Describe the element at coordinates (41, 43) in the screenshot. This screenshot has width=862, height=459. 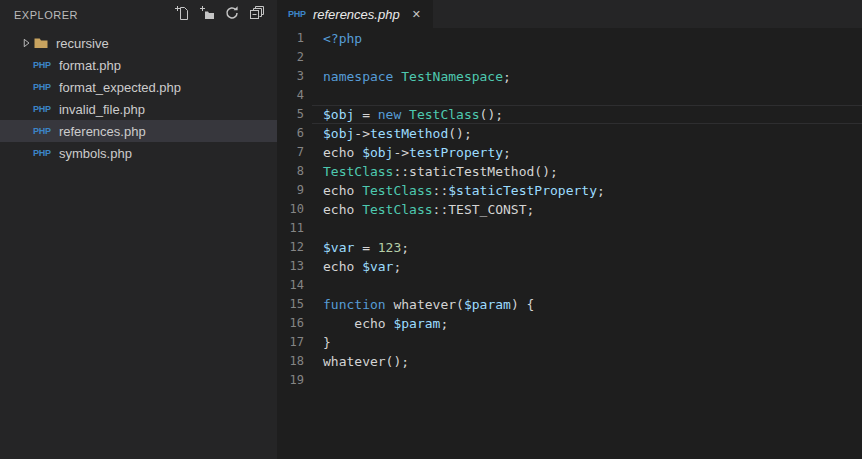
I see `folder-icon` at that location.